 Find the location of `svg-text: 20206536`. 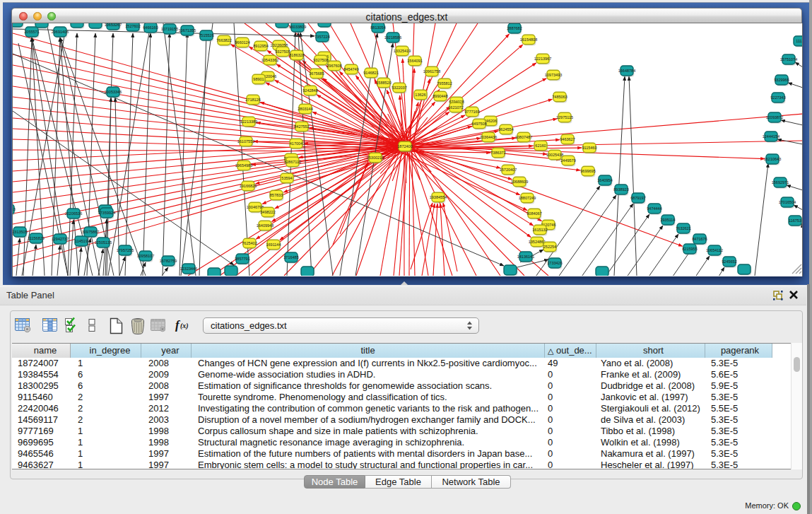

svg-text: 20206536 is located at coordinates (73, 214).